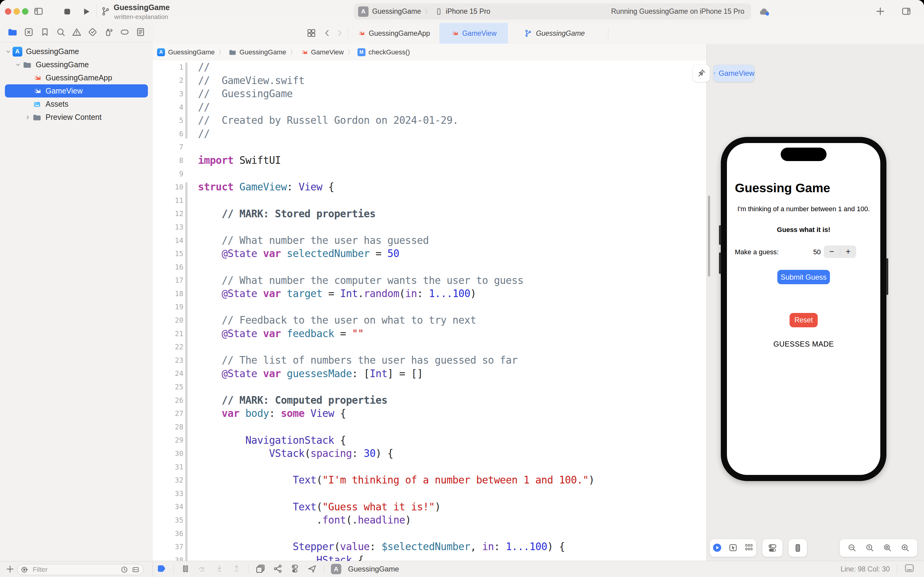 Image resolution: width=924 pixels, height=577 pixels. What do you see at coordinates (430, 107) in the screenshot?
I see `code-line: 4//` at bounding box center [430, 107].